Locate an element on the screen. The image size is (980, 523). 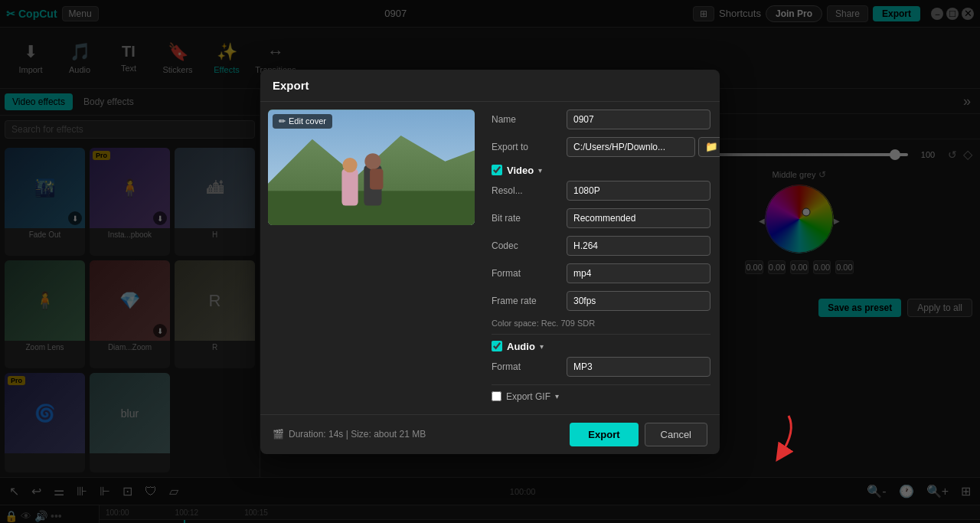
audio-section-header: Audio ▾ is located at coordinates (601, 346).